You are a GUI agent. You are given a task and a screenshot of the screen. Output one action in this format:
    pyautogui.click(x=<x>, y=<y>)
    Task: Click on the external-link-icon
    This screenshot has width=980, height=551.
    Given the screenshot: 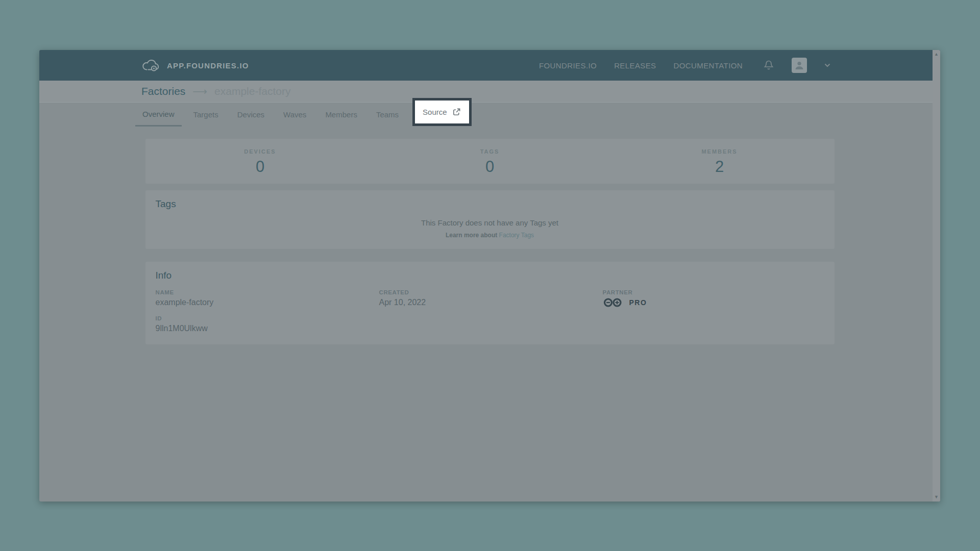 What is the action you would take?
    pyautogui.click(x=456, y=112)
    